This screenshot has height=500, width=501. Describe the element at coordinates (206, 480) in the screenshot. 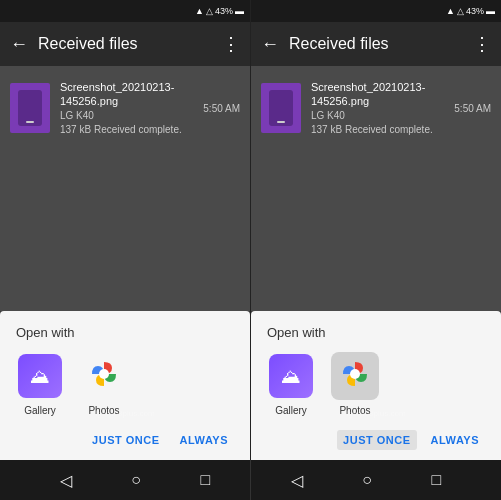

I see `recent-nav-button: □` at that location.